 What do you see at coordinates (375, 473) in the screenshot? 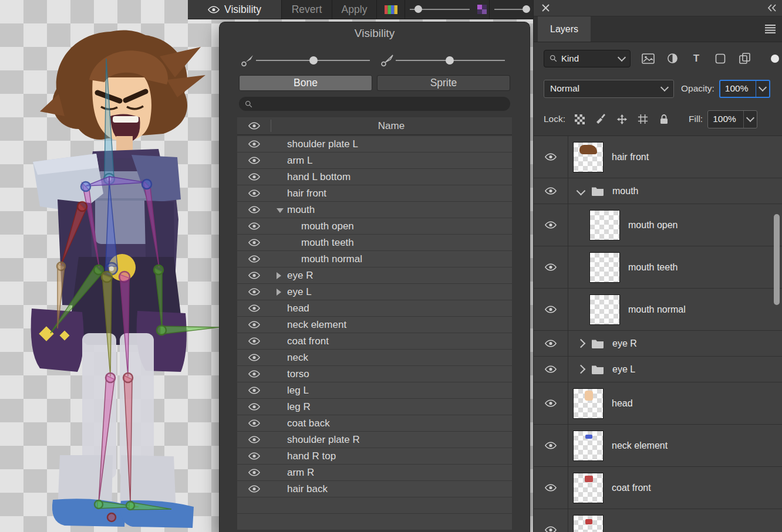
I see `visibility-row: arm R` at bounding box center [375, 473].